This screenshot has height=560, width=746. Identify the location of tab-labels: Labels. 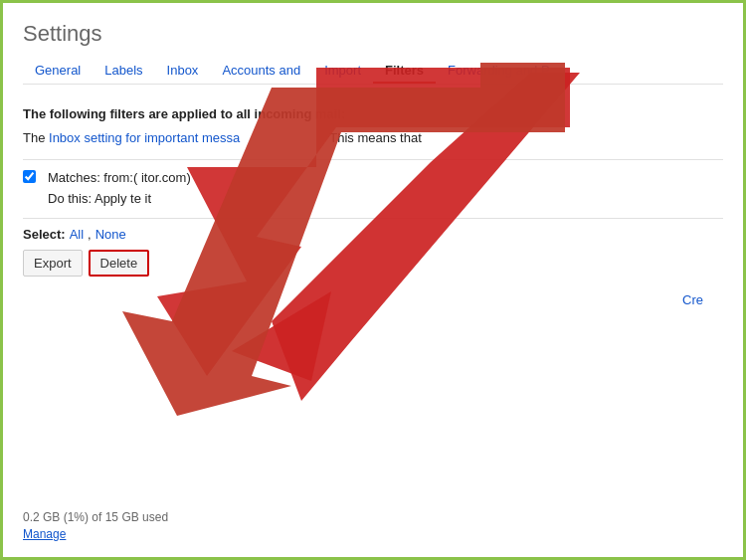
(123, 70).